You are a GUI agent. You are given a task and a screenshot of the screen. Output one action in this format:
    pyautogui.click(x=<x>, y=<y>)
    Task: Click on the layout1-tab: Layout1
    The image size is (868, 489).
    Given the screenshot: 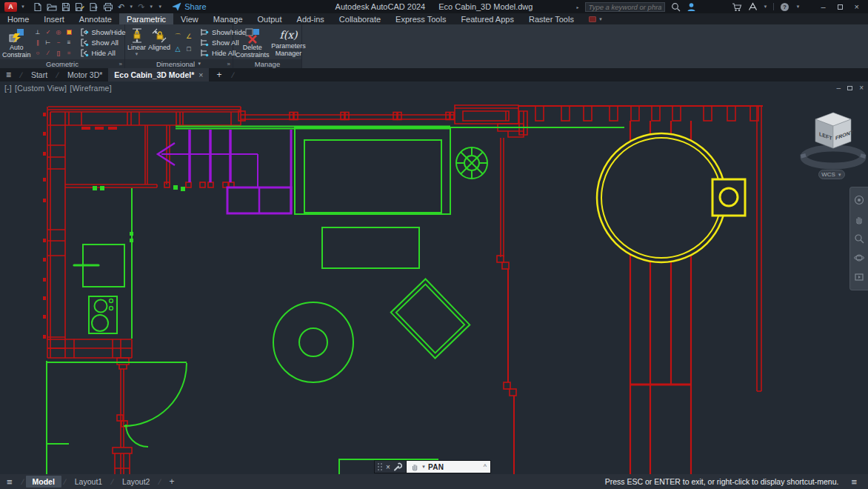 What is the action you would take?
    pyautogui.click(x=89, y=482)
    